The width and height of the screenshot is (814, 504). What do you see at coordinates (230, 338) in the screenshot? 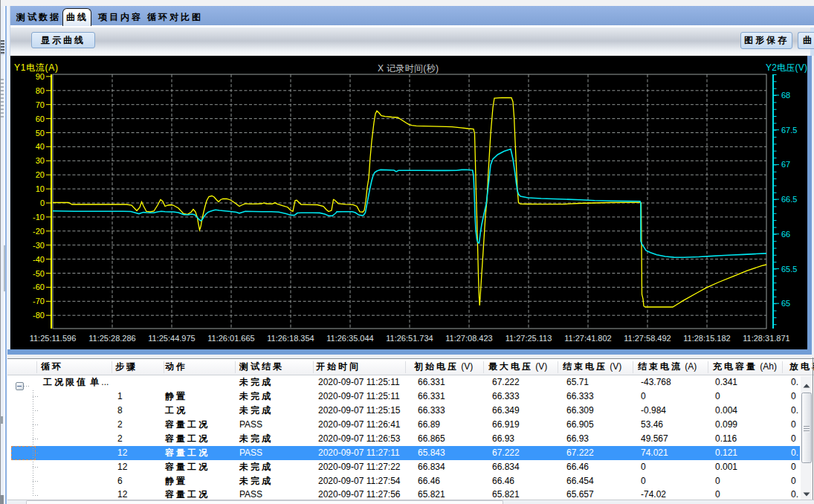
I see `svg-text: 11:26:01.665` at bounding box center [230, 338].